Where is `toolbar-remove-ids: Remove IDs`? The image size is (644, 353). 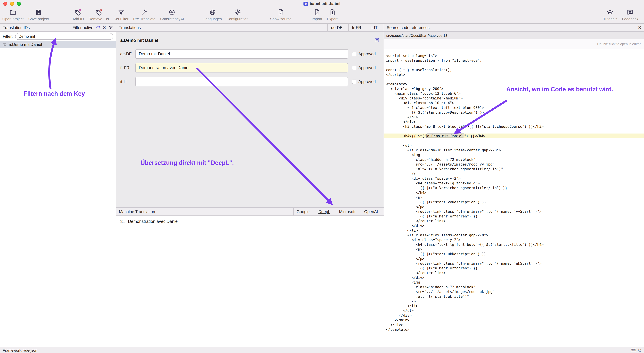
toolbar-remove-ids: Remove IDs is located at coordinates (99, 15).